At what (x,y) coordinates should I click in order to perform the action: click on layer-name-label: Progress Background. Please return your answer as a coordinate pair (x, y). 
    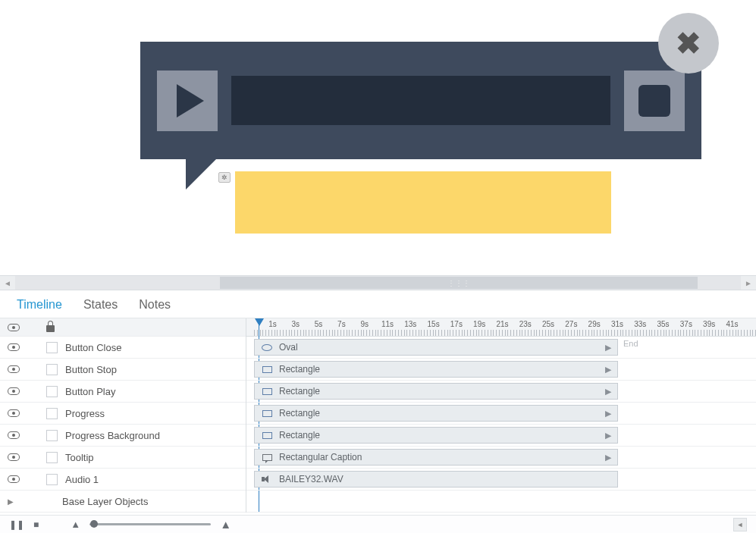
    Looking at the image, I should click on (112, 435).